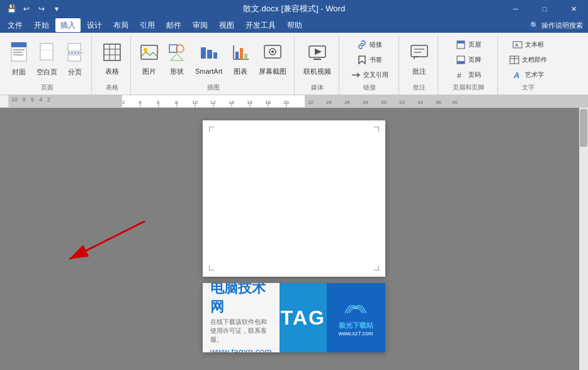  I want to click on header-button: 页眉, so click(468, 45).